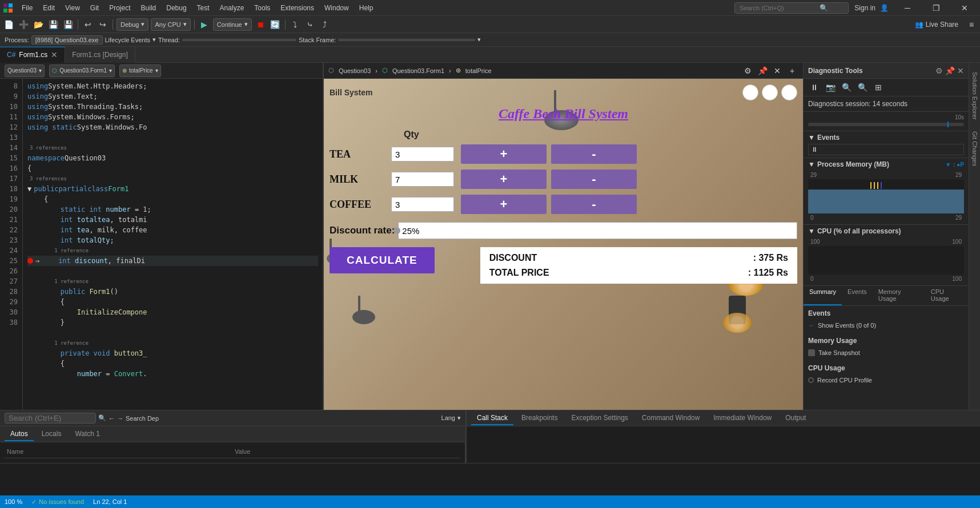 This screenshot has width=980, height=508. I want to click on add-button: ➕, so click(23, 25).